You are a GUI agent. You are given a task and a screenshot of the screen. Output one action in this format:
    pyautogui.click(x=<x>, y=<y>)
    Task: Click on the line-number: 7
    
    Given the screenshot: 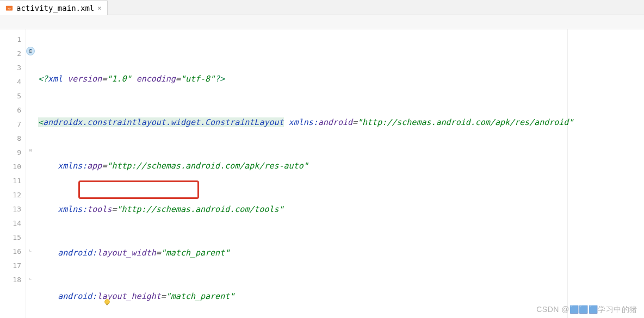 What is the action you would take?
    pyautogui.click(x=13, y=124)
    